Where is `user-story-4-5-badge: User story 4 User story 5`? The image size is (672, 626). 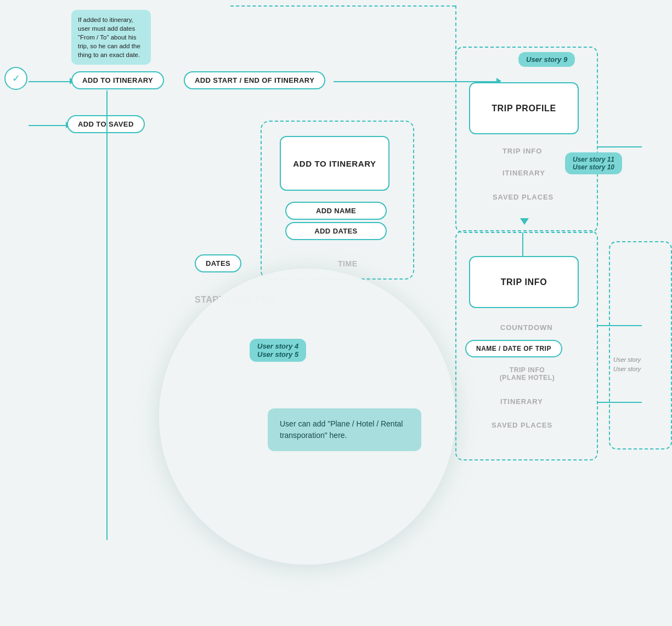
user-story-4-5-badge: User story 4 User story 5 is located at coordinates (278, 350).